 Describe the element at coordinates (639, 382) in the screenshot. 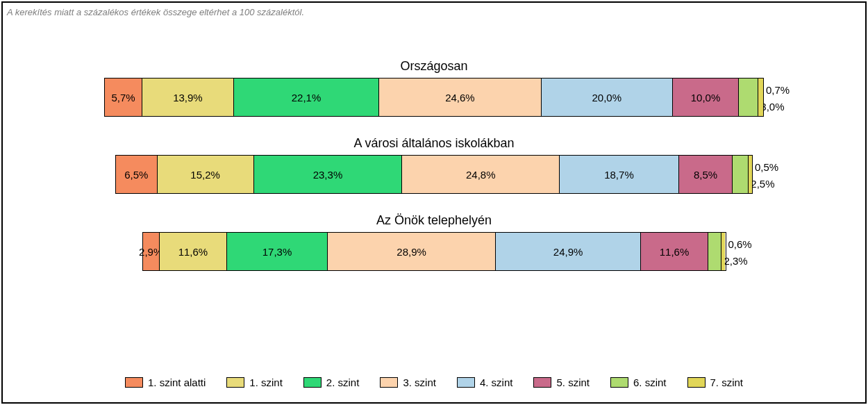

I see `legend-item: 6. szint` at that location.